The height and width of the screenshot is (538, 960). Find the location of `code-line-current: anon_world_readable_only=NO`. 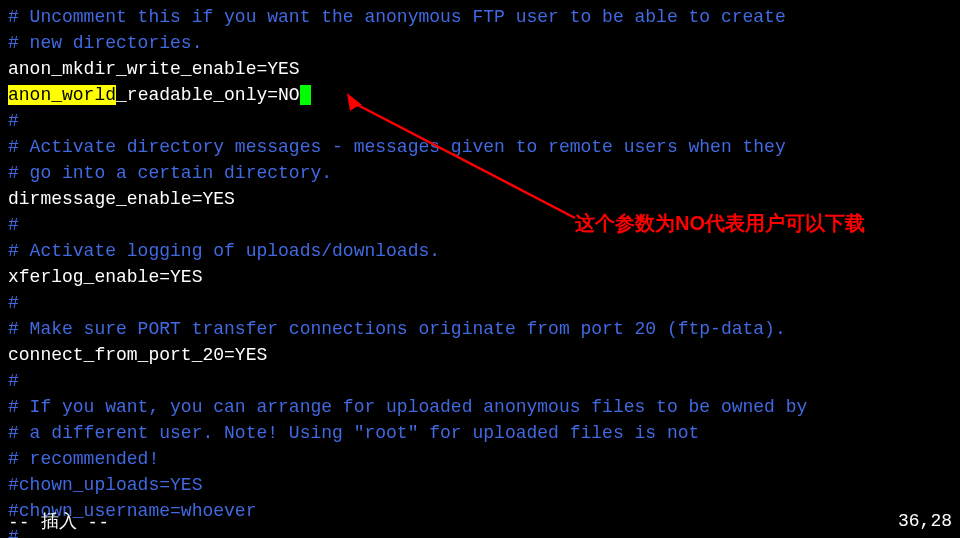

code-line-current: anon_world_readable_only=NO is located at coordinates (480, 95).